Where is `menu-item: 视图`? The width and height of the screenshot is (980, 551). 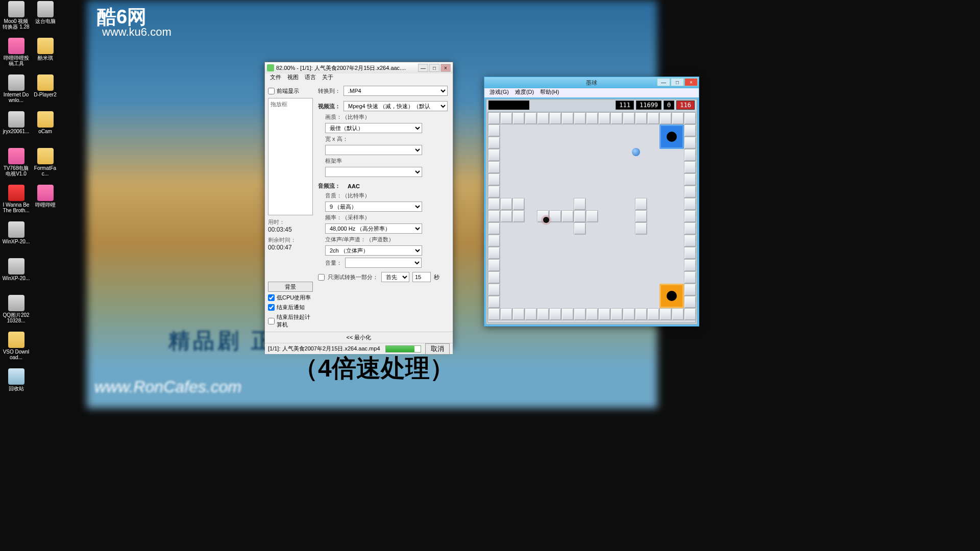 menu-item: 视图 is located at coordinates (293, 78).